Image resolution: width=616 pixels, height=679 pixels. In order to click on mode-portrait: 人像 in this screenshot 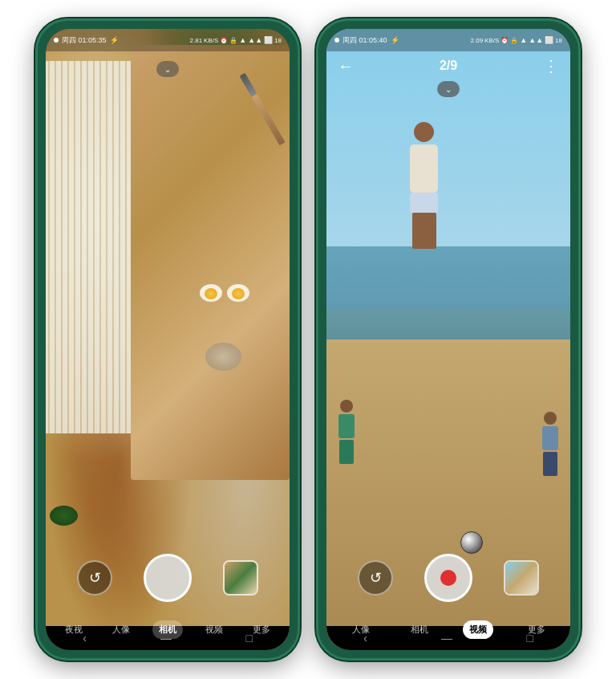, I will do `click(121, 629)`.